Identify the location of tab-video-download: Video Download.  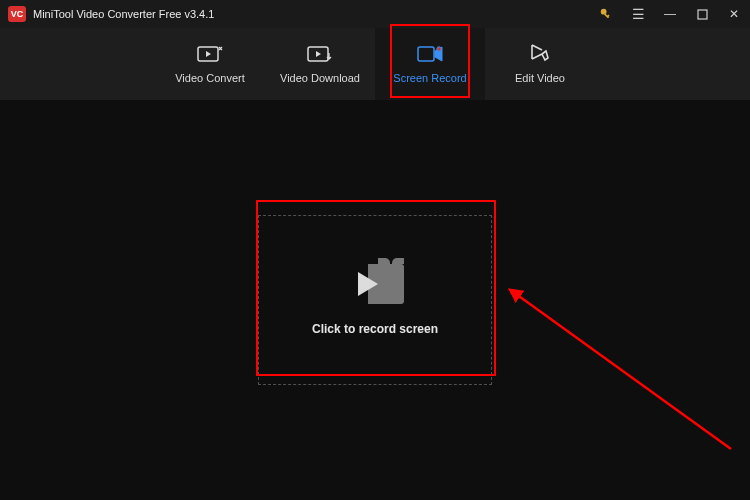
(320, 64).